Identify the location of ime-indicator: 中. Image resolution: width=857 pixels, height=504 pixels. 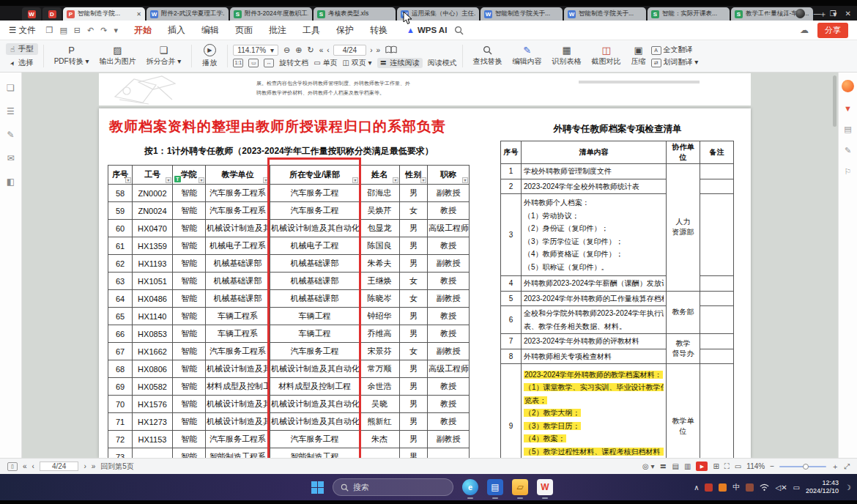
(736, 487).